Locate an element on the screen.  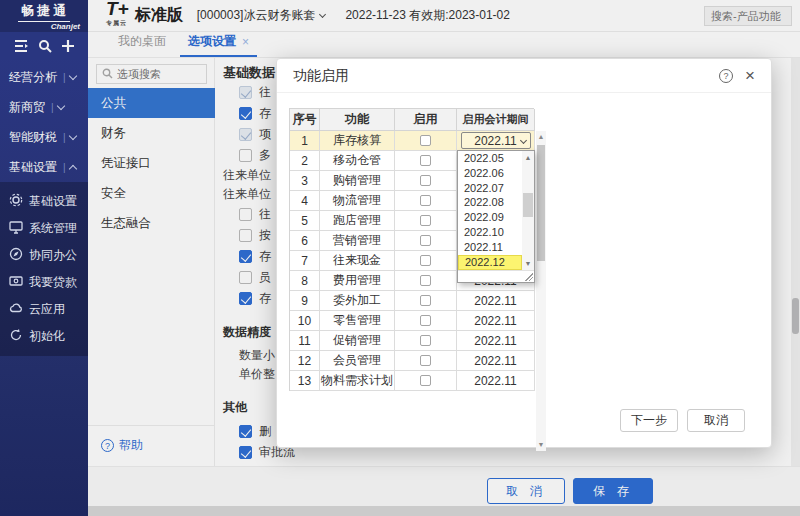
feature-name: 会员管理 is located at coordinates (358, 361).